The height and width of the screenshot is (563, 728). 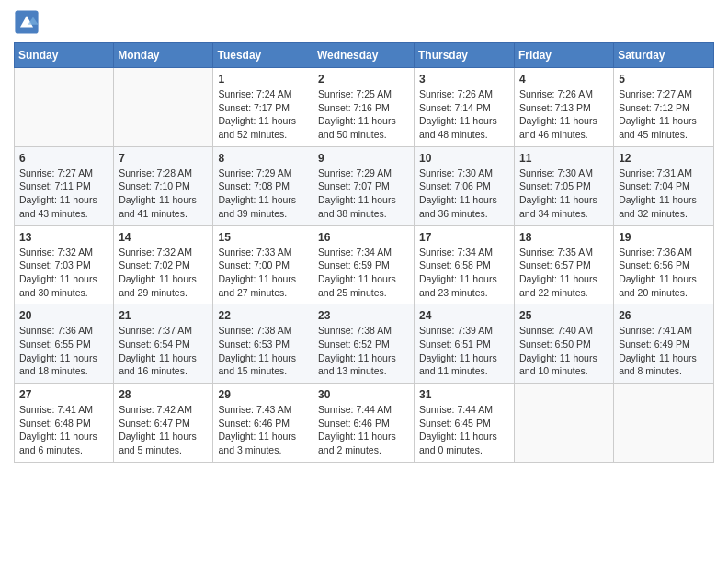 What do you see at coordinates (263, 237) in the screenshot?
I see `day-number: 15` at bounding box center [263, 237].